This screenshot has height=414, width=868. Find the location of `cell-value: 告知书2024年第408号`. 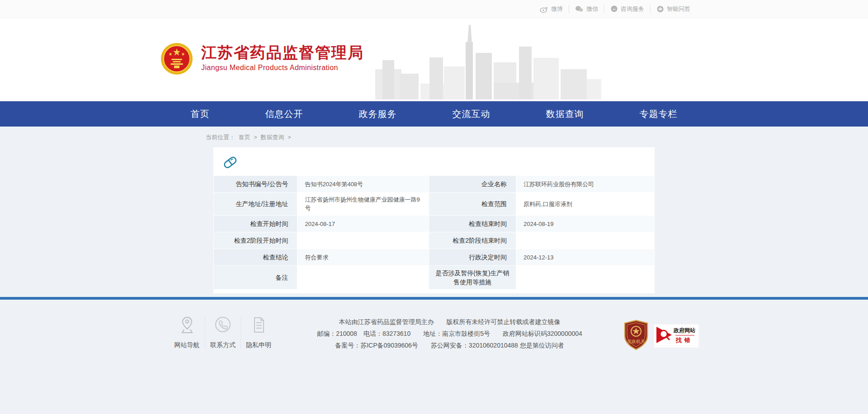

cell-value: 告知书2024年第408号 is located at coordinates (363, 184).